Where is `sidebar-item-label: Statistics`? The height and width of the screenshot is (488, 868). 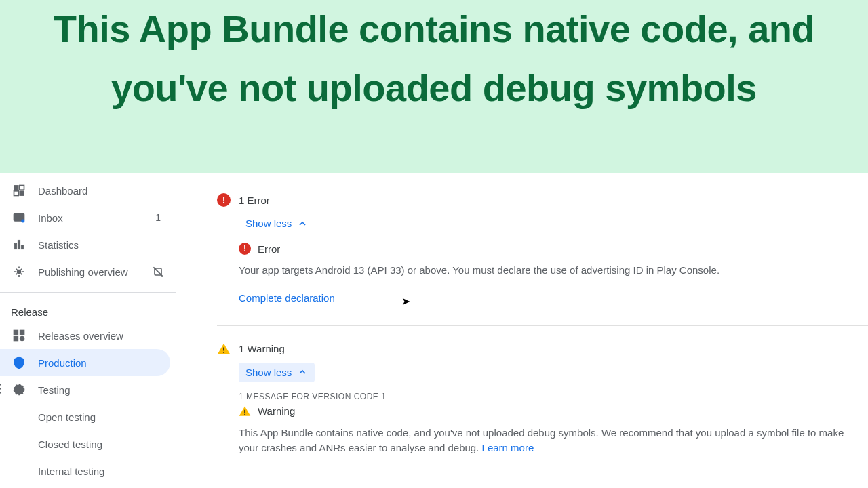 sidebar-item-label: Statistics is located at coordinates (102, 245).